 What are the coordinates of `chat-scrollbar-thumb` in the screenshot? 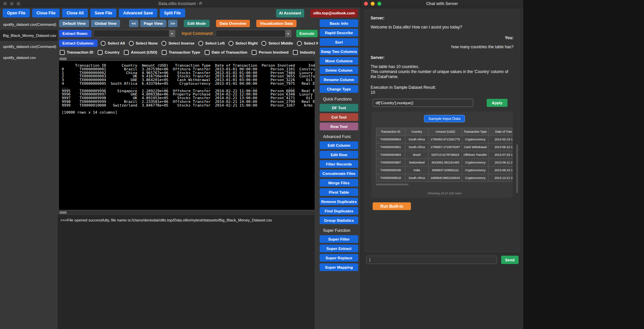 It's located at (517, 169).